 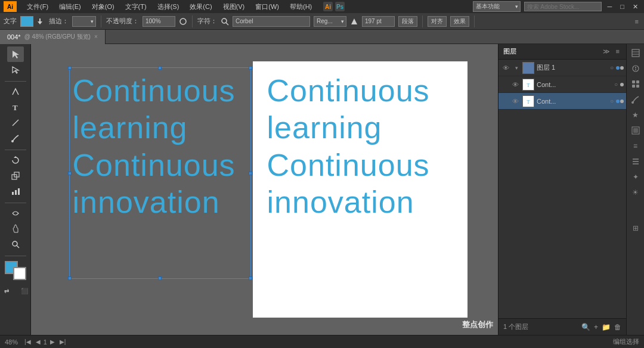 I want to click on layer-item-2: 👁 T Cont... ○, so click(x=562, y=101).